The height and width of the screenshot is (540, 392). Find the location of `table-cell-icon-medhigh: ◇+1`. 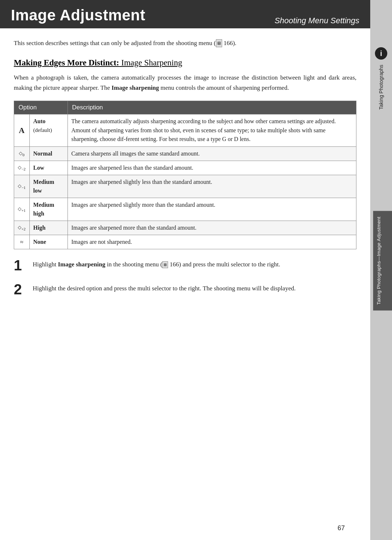

table-cell-icon-medhigh: ◇+1 is located at coordinates (22, 209).